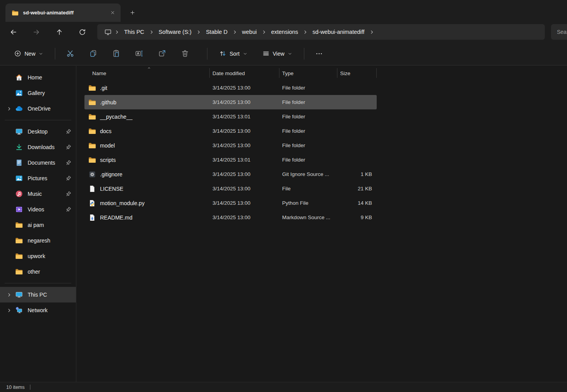 Image resolution: width=567 pixels, height=392 pixels. I want to click on forward-button, so click(36, 32).